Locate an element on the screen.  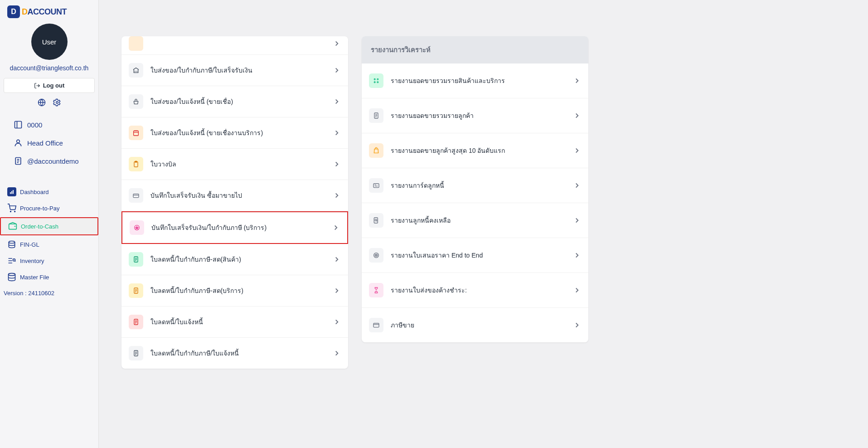
menu-item: ใบส่งของ/ใบแจ้งหนี้ (ขายเชื่อ) is located at coordinates (235, 102).